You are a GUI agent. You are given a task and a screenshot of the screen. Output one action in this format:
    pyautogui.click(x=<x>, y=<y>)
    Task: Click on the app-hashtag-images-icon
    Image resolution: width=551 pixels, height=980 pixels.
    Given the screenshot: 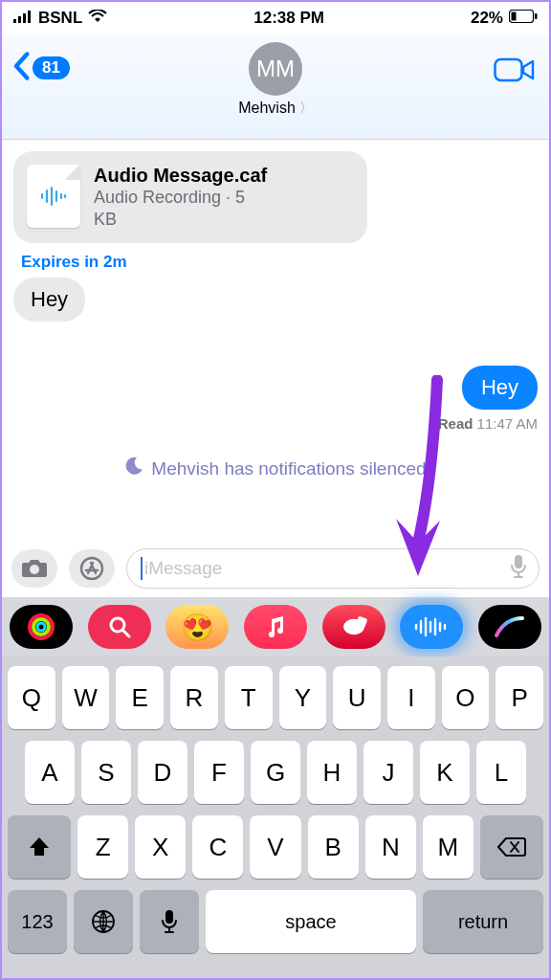 What is the action you would take?
    pyautogui.click(x=120, y=627)
    